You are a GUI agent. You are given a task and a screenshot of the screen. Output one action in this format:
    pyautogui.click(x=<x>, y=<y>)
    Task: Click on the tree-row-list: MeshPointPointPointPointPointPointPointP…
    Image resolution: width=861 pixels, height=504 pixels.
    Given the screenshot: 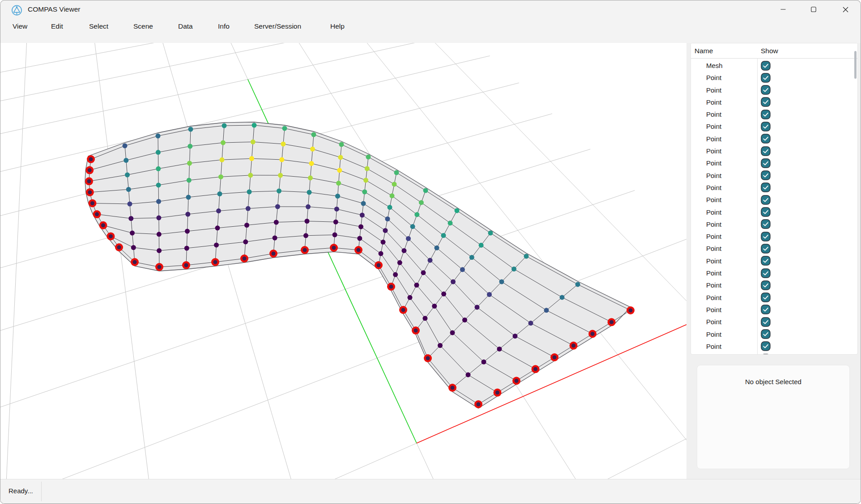 What is the action you would take?
    pyautogui.click(x=774, y=207)
    